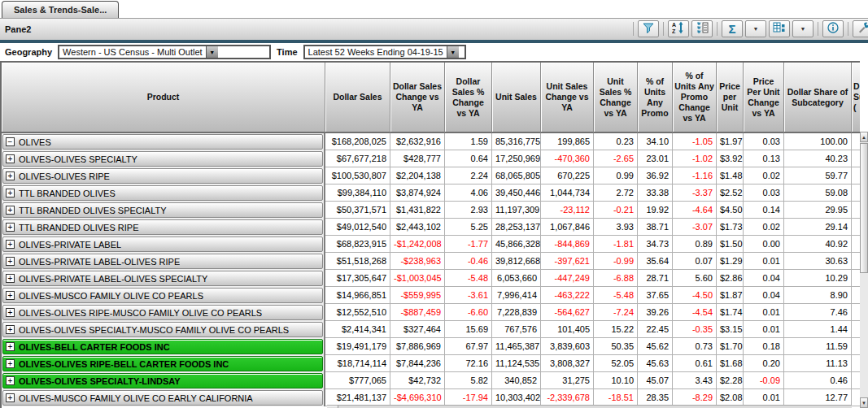 This screenshot has width=868, height=408. What do you see at coordinates (93, 211) in the screenshot?
I see `product-label: TTL BRANDED OLIVES SPECIALTY` at bounding box center [93, 211].